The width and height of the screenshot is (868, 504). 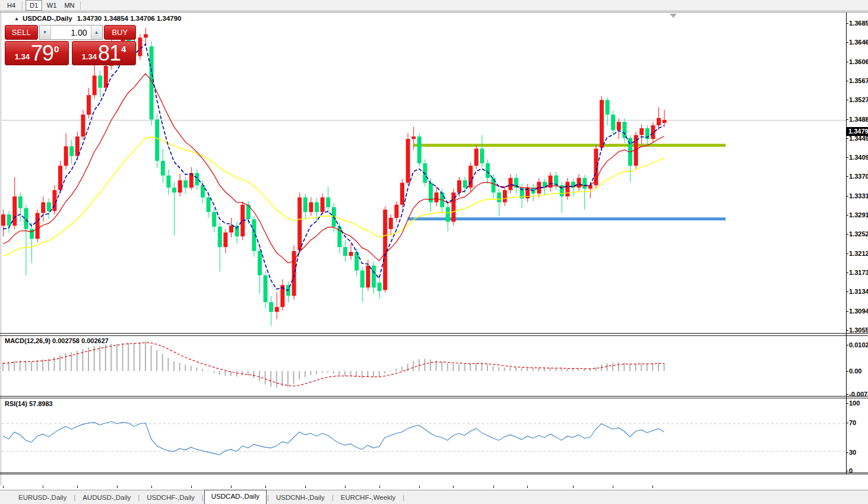 What do you see at coordinates (47, 18) in the screenshot?
I see `symbol-name: USDCAD-,Daily` at bounding box center [47, 18].